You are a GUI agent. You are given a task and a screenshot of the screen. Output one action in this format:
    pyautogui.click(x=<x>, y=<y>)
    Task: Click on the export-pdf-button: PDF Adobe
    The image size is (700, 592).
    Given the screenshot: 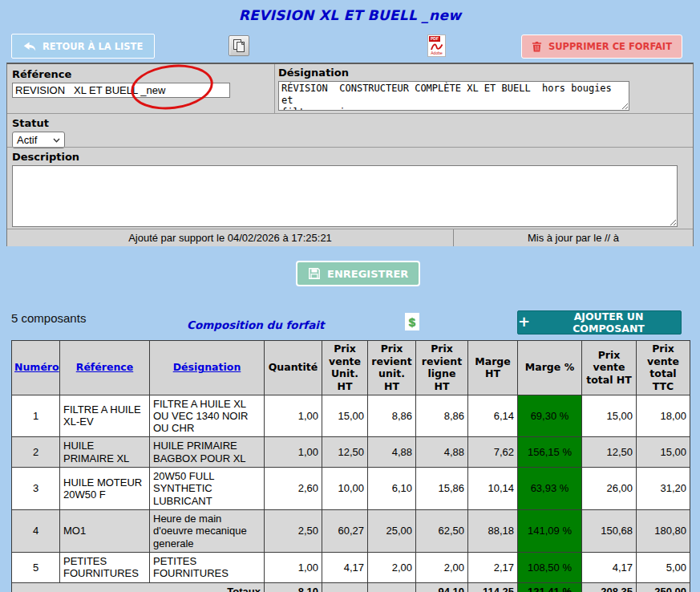 What is the action you would take?
    pyautogui.click(x=436, y=46)
    